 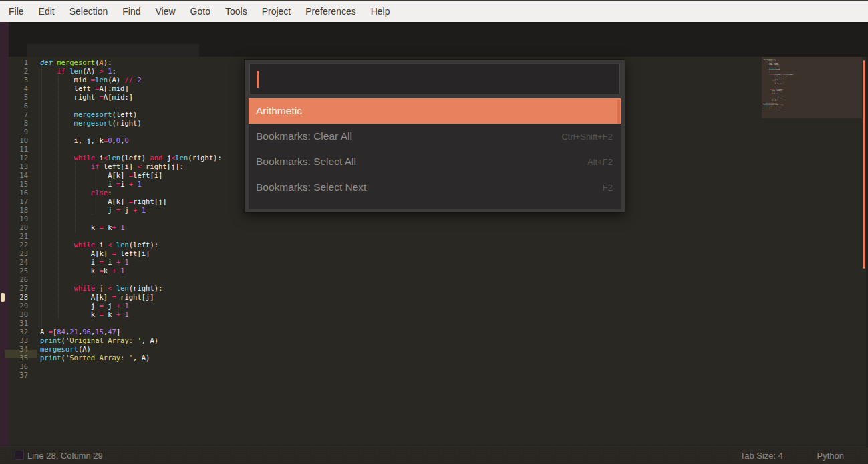 What do you see at coordinates (131, 271) in the screenshot?
I see `code-line: k =k + 1` at bounding box center [131, 271].